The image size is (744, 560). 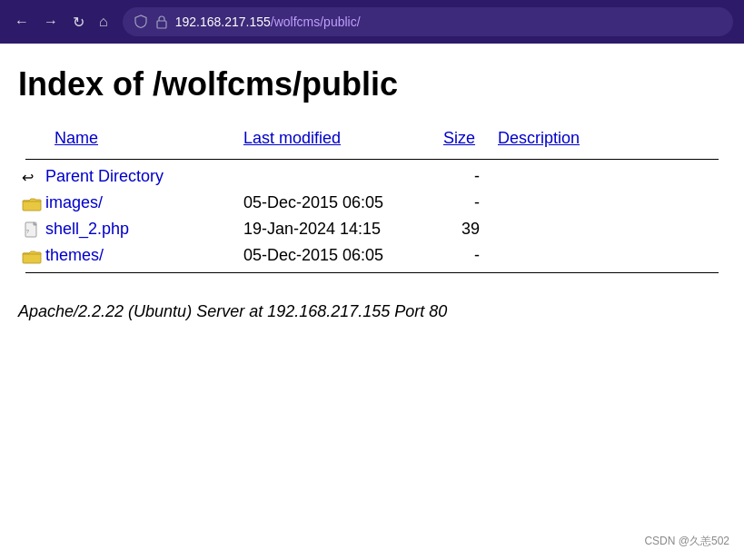 What do you see at coordinates (62, 22) in the screenshot?
I see `nav-buttons: ← → ↻ ⌂` at bounding box center [62, 22].